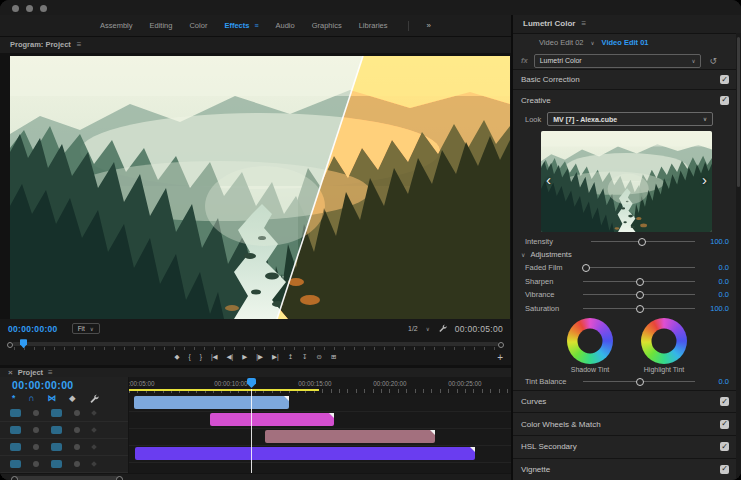 This screenshot has width=741, height=480. What do you see at coordinates (626, 182) in the screenshot?
I see `look-preview-thumbnail: ‹ ›` at bounding box center [626, 182].